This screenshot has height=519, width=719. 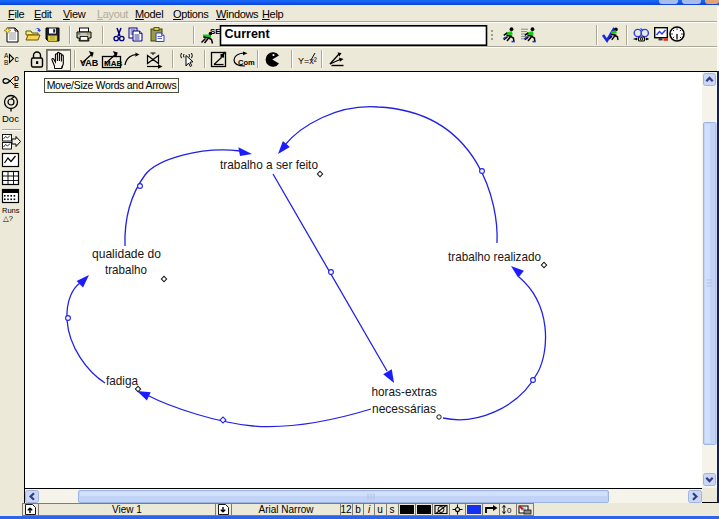 What do you see at coordinates (269, 164) in the screenshot?
I see `svg-text: trabalho a ser feito` at bounding box center [269, 164].